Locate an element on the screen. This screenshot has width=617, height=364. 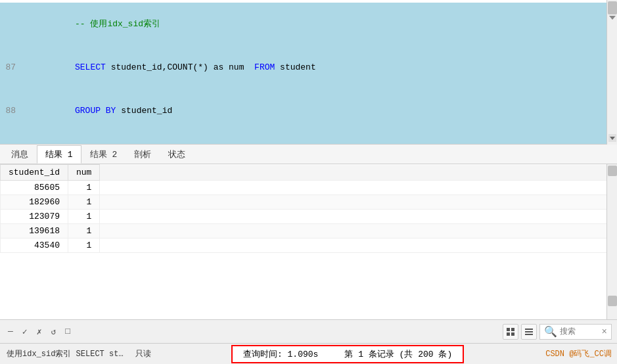
toolbar-check-btn: ✓ is located at coordinates (25, 332).